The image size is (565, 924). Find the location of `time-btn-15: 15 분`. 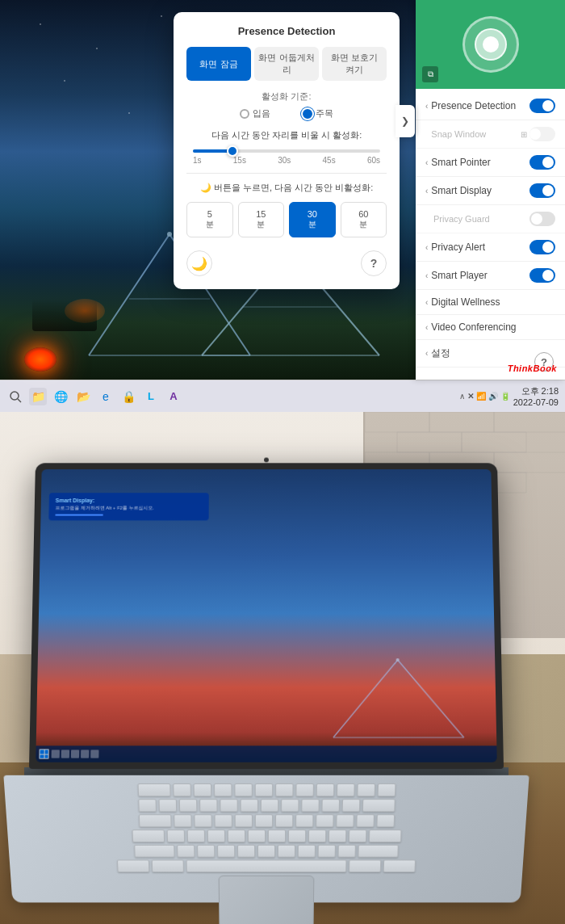

time-btn-15: 15 분 is located at coordinates (262, 220).